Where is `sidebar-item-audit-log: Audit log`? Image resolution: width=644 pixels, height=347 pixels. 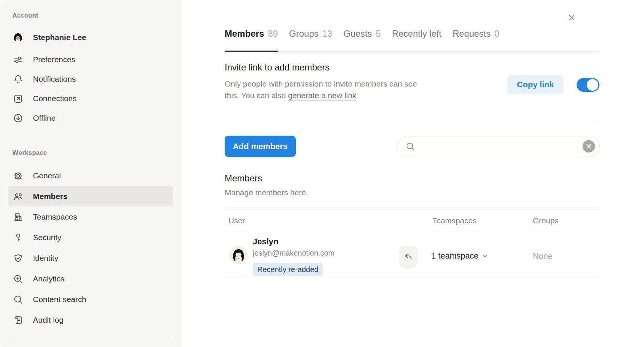 sidebar-item-audit-log: Audit log is located at coordinates (91, 320).